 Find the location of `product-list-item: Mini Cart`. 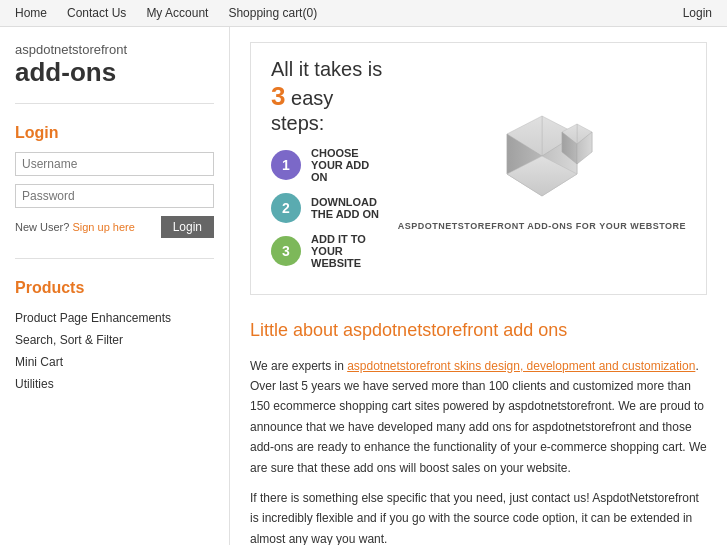

product-list-item: Mini Cart is located at coordinates (114, 362).